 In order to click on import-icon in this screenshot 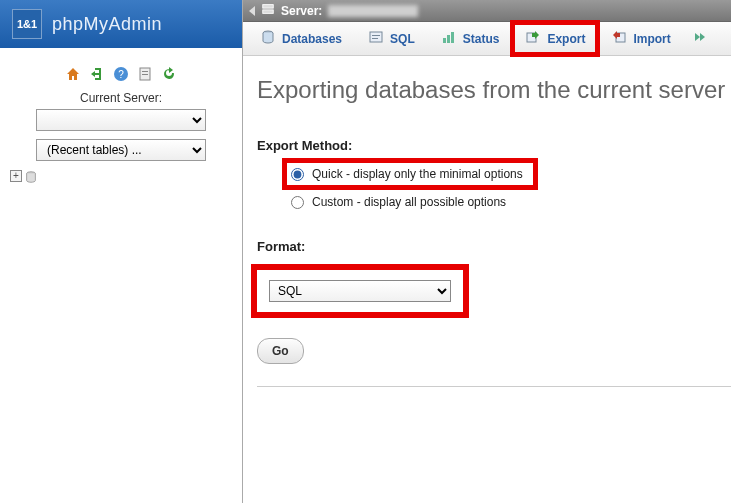, I will do `click(619, 38)`.